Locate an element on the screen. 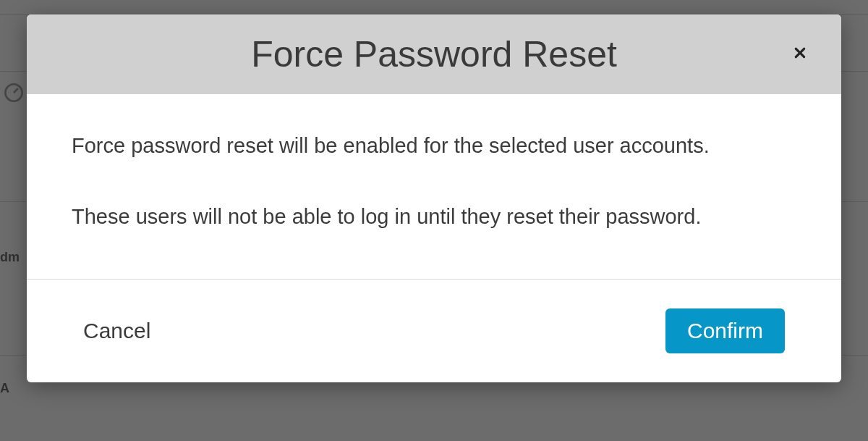 The image size is (868, 441). close-icon is located at coordinates (800, 54).